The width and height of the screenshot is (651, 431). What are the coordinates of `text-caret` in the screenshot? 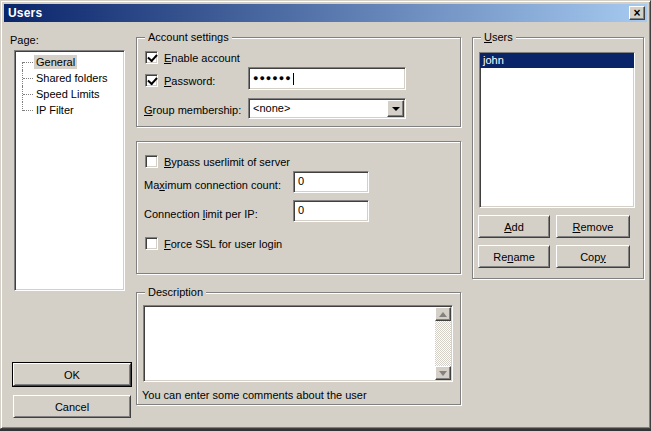 It's located at (294, 79).